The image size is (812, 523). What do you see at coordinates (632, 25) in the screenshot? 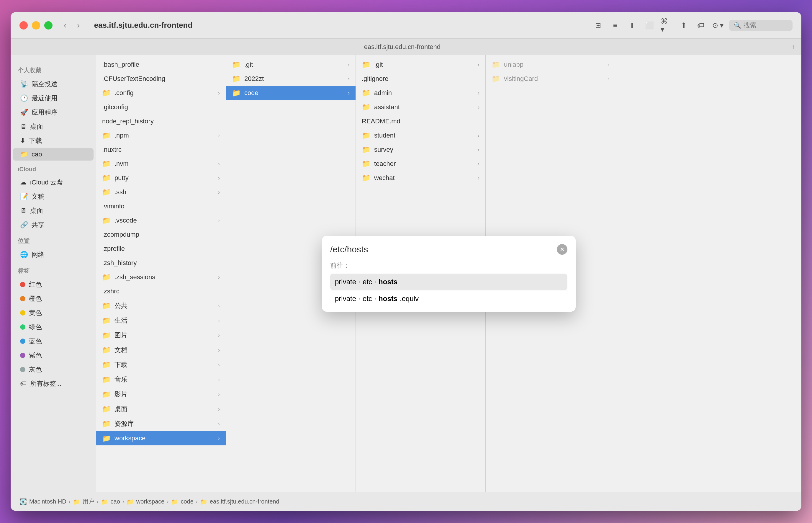
I see `column-view-icon: ⫿` at bounding box center [632, 25].